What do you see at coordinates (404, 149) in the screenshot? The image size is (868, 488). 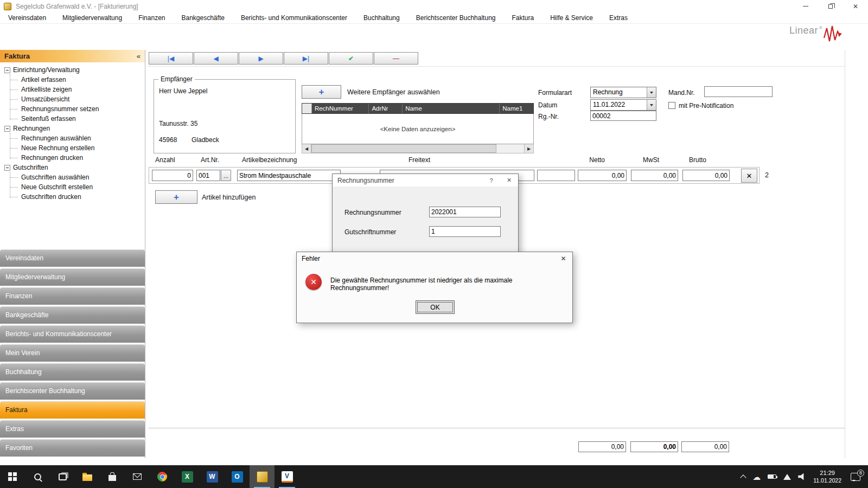 I see `scroll-thumb` at bounding box center [404, 149].